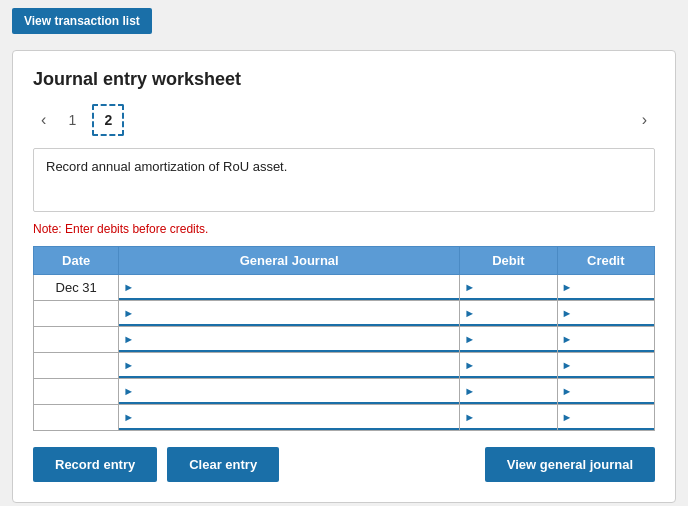  What do you see at coordinates (570, 464) in the screenshot?
I see `view-general-journal-button: View general journal` at bounding box center [570, 464].